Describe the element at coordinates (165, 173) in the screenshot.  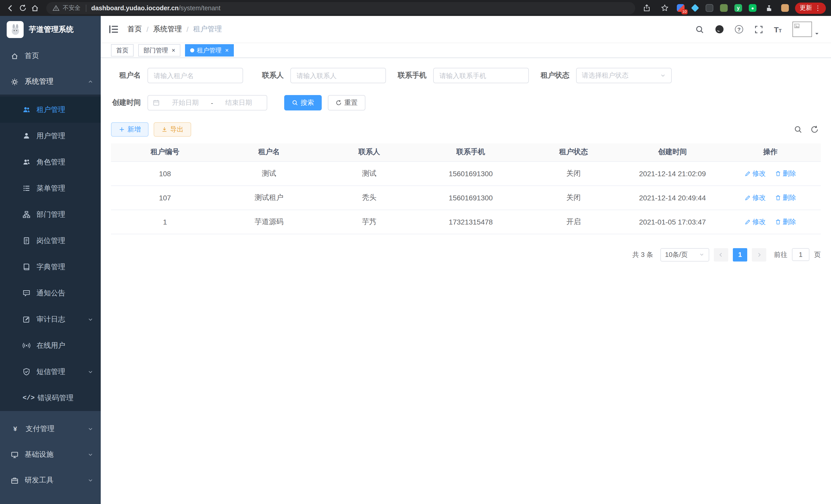
I see `cell-tenant-id: 108` at that location.